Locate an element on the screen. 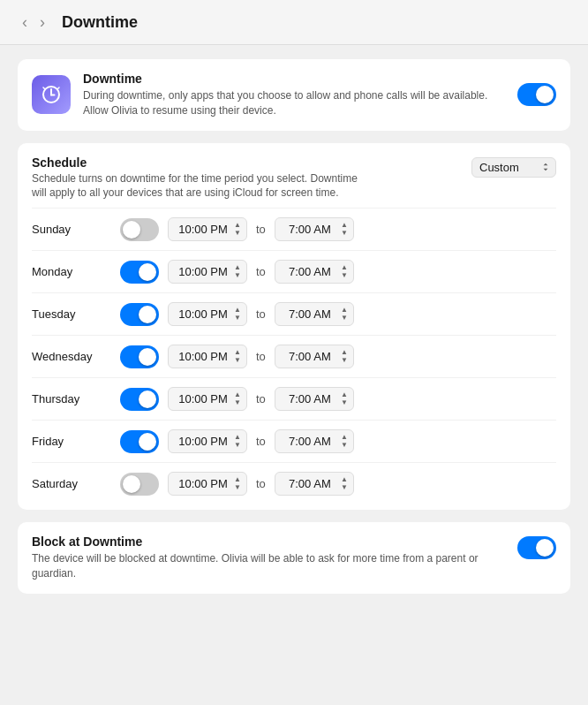 This screenshot has height=705, width=588. block-at-downtime-toggle is located at coordinates (537, 548).